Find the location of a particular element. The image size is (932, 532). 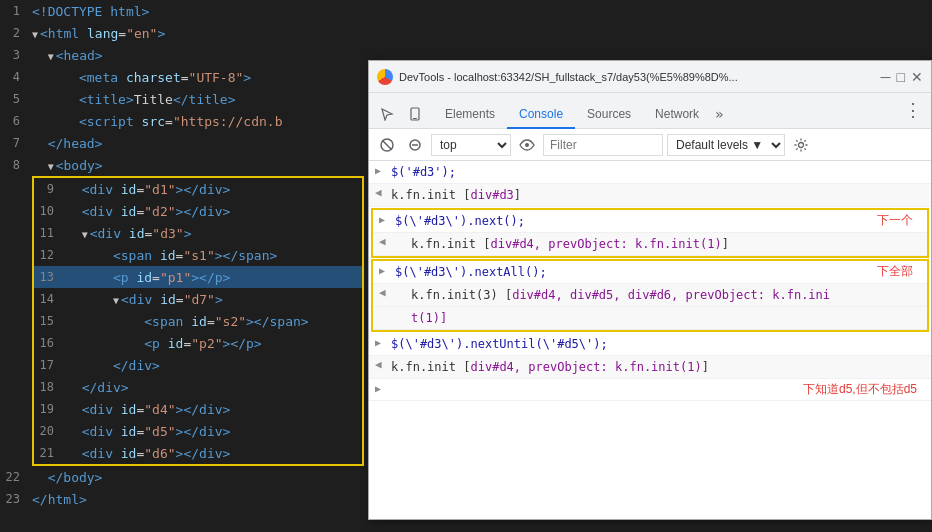

code-line-7: 7 </head> is located at coordinates (184, 143).